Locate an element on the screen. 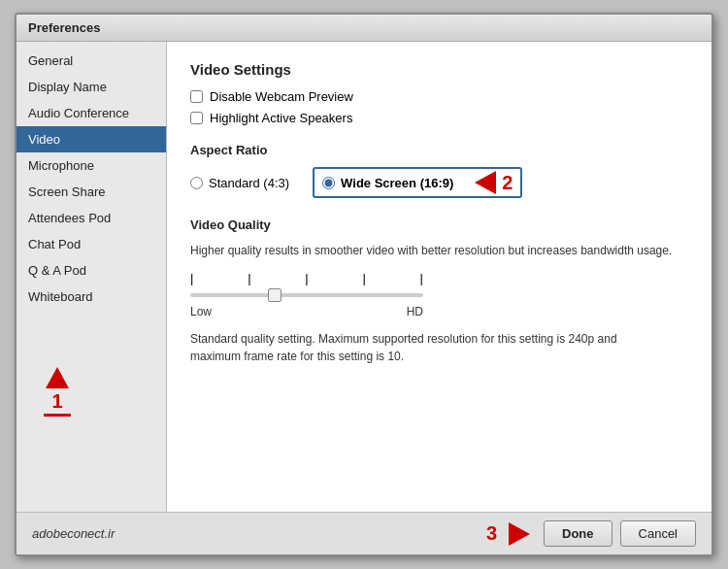 The width and height of the screenshot is (728, 569). annotation-1-group: 1 is located at coordinates (57, 392).